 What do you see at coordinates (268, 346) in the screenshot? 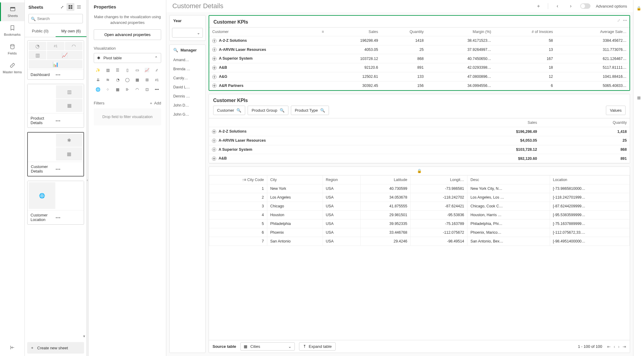
I see `source-select: ▦ Cities ⌄` at bounding box center [268, 346].